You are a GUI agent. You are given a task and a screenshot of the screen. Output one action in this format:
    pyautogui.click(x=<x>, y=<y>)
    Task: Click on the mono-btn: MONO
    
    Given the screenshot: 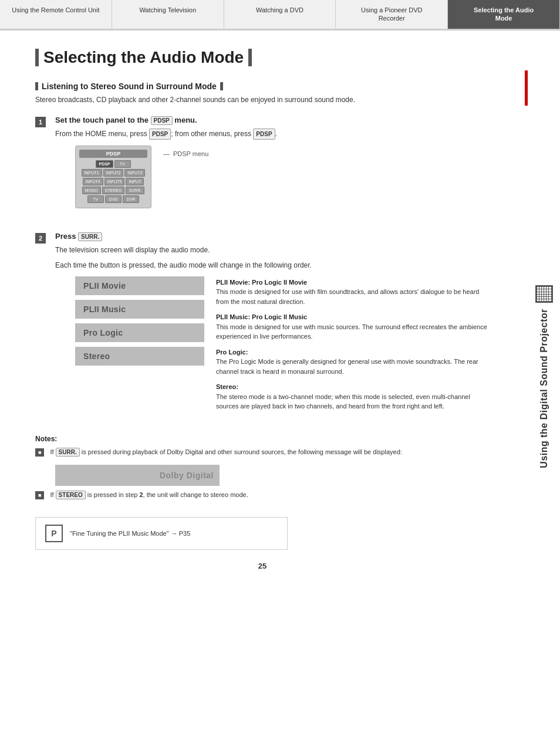 What is the action you would take?
    pyautogui.click(x=92, y=190)
    